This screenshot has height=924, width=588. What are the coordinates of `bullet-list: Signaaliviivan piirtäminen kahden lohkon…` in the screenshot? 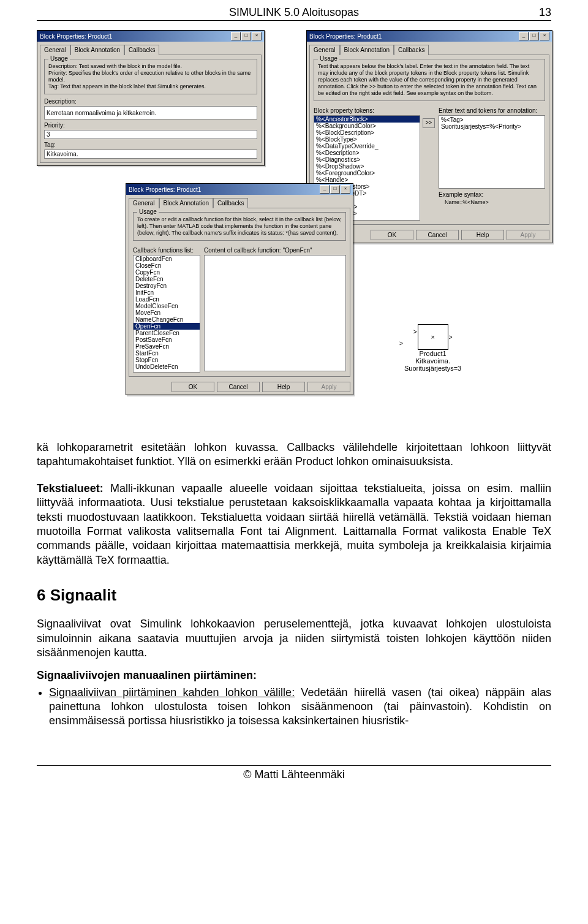 It's located at (294, 707).